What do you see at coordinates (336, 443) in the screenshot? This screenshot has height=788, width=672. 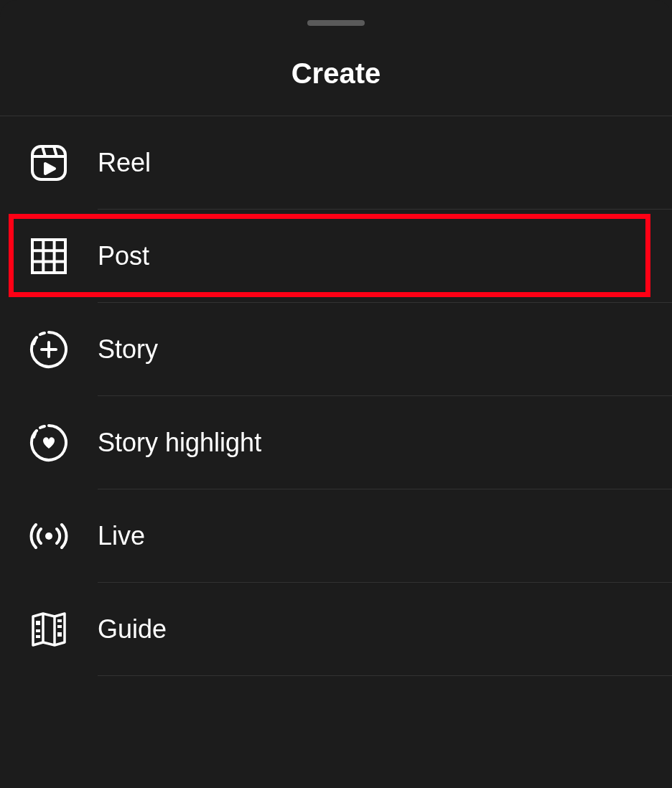 I see `menu-item-story-highlight: Story highlight` at bounding box center [336, 443].